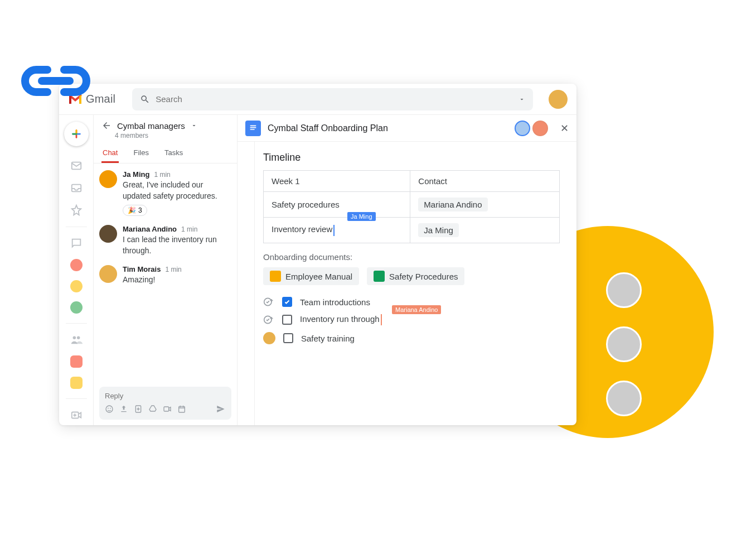 The height and width of the screenshot is (558, 756). What do you see at coordinates (485, 181) in the screenshot?
I see `table-header: Contact` at bounding box center [485, 181].